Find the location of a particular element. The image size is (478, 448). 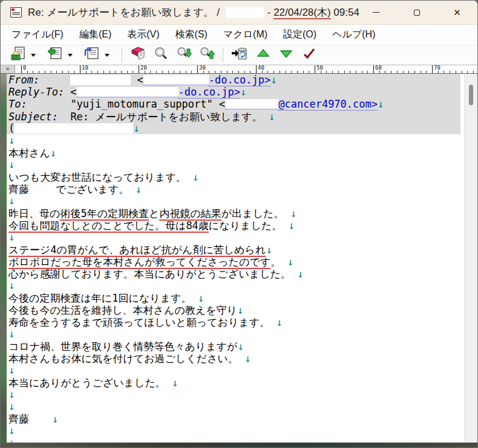

text-line: To: "yuji_motomura_support" <@cancer4970… is located at coordinates (234, 104).